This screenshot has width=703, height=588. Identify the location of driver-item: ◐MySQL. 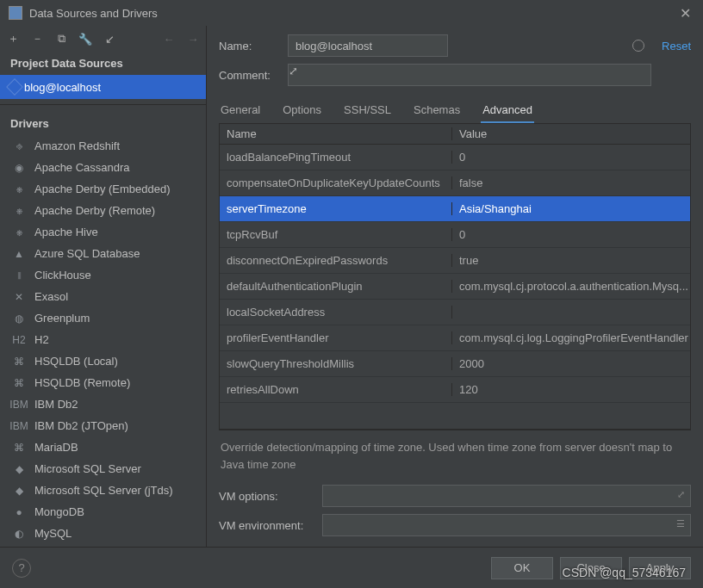
(103, 534).